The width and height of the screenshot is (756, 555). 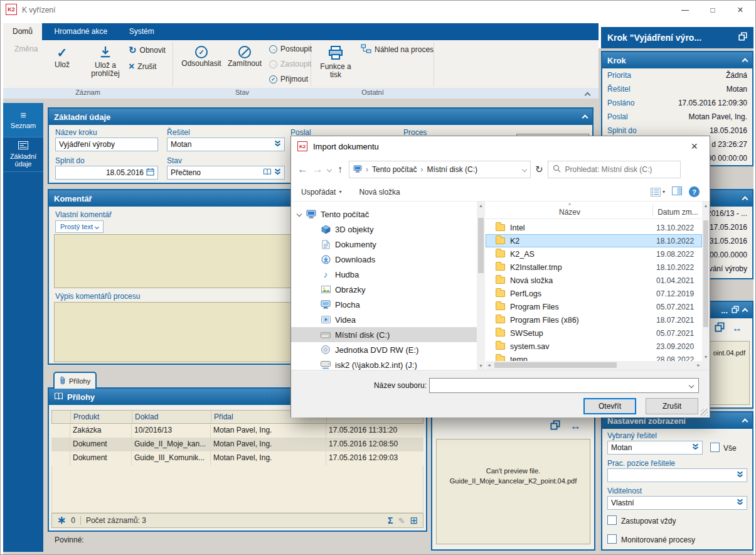 What do you see at coordinates (397, 50) in the screenshot?
I see `nahled-na-proces-button: Náhled na proces` at bounding box center [397, 50].